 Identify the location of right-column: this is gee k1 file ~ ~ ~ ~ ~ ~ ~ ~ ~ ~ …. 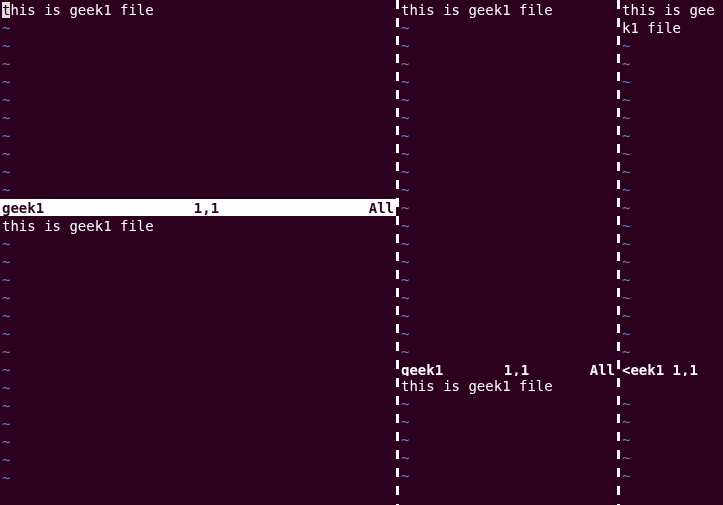
(672, 252).